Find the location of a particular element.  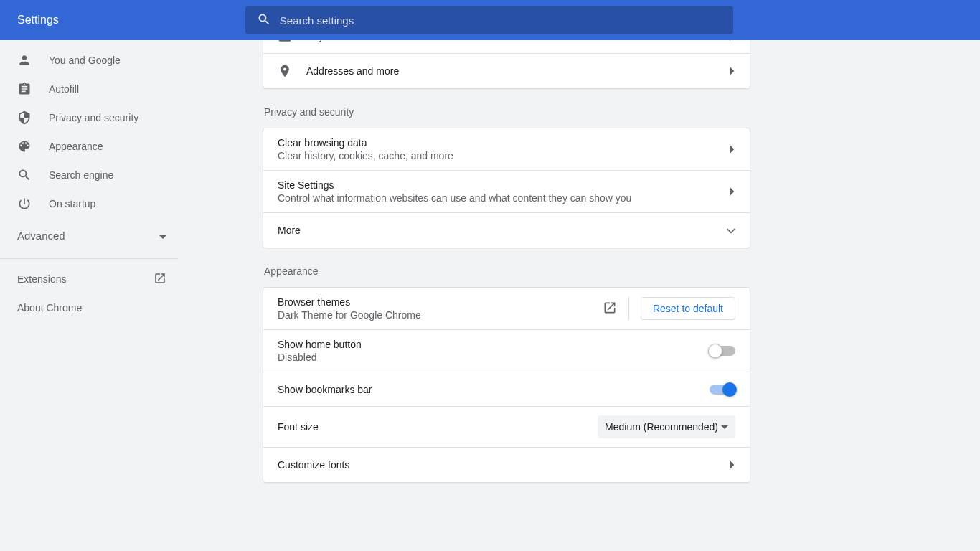

sidebar-item-autofill: Autofill is located at coordinates (92, 89).